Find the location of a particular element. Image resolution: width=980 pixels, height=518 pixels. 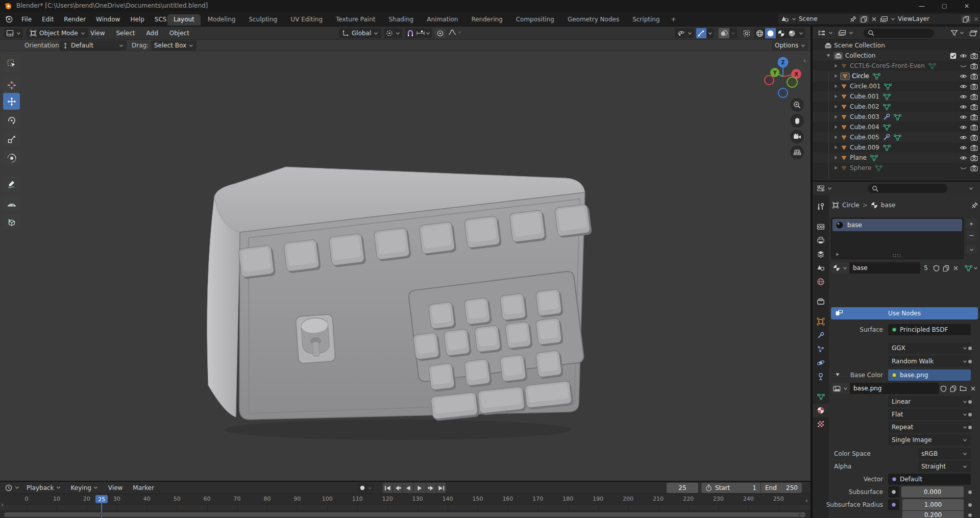

camera-view-icon is located at coordinates (797, 137).